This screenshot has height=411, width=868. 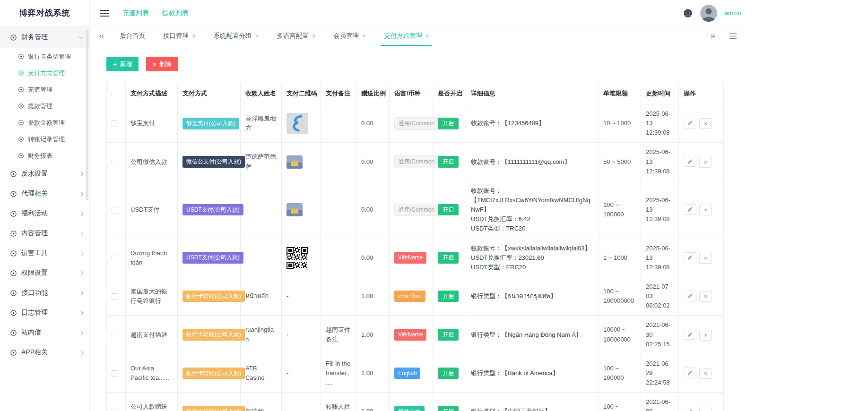 I want to click on sidebar-item-bank-card-type: 银行卡类型管理, so click(x=44, y=57).